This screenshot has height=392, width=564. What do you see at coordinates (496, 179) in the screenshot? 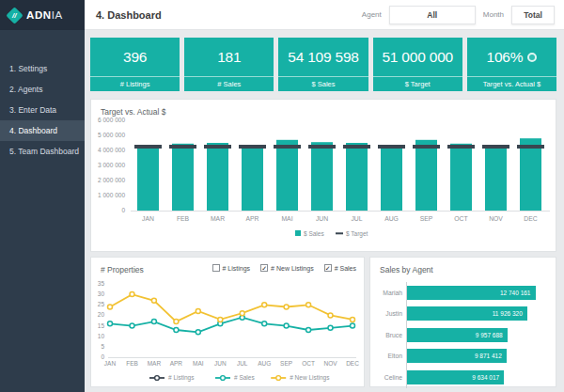
I see `sales-bar-NOV` at bounding box center [496, 179].